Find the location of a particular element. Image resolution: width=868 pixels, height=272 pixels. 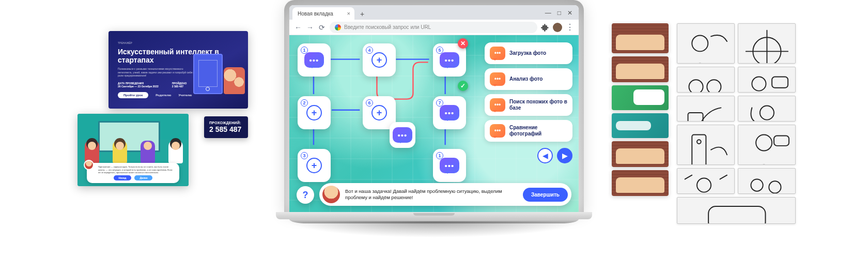

nav-forward-icon: → is located at coordinates (310, 27).